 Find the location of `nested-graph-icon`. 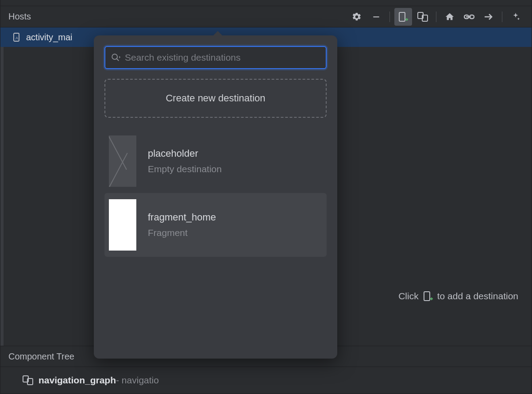

nested-graph-icon is located at coordinates (423, 17).